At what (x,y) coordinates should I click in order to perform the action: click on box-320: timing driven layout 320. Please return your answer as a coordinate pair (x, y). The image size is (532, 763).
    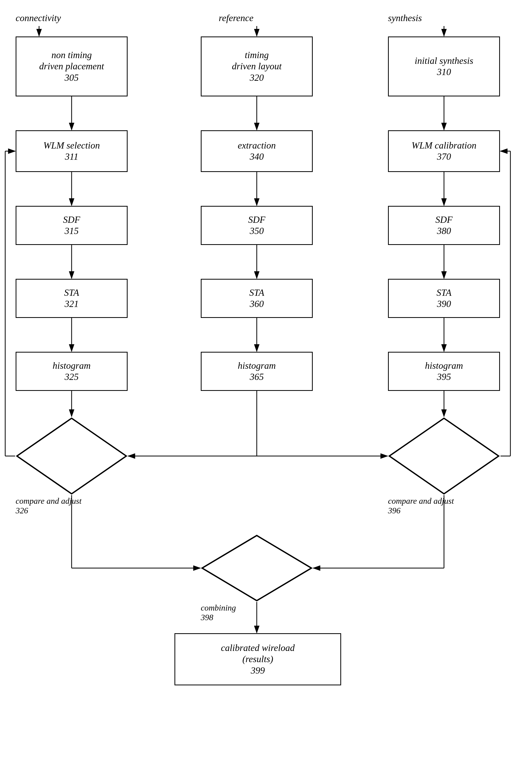
    Looking at the image, I should click on (257, 66).